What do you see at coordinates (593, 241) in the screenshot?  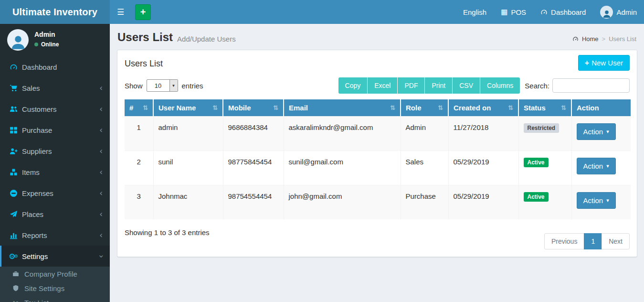 I see `pagination-page-1: 1` at bounding box center [593, 241].